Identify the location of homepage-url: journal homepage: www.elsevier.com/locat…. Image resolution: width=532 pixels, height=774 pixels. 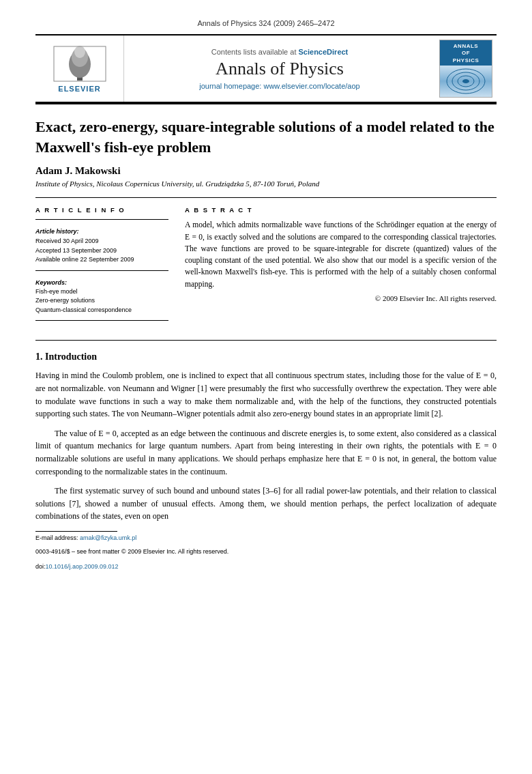
(280, 86).